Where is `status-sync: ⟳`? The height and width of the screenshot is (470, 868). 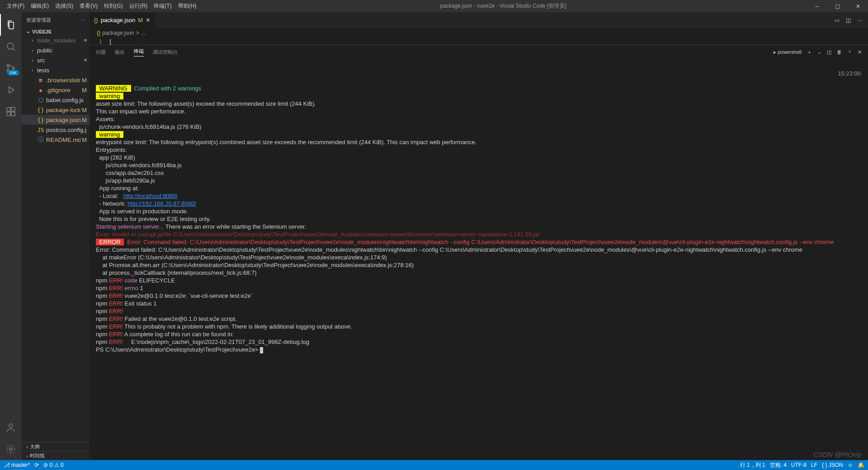
status-sync: ⟳ is located at coordinates (37, 465).